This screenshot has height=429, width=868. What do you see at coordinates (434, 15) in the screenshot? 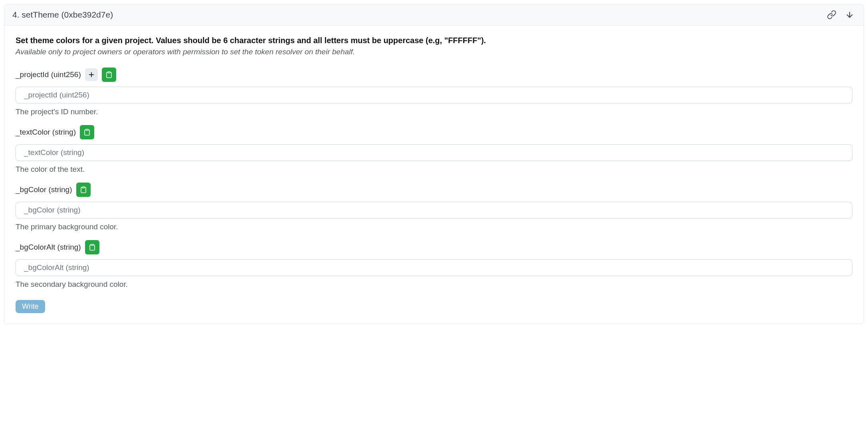
I see `panel-header: 4. setTheme (0xbe392d7e)` at bounding box center [434, 15].